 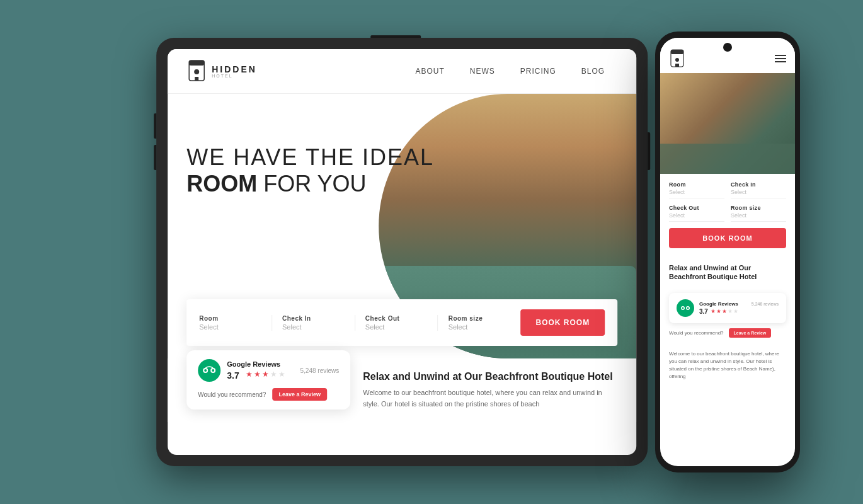 I want to click on phone-field-room: Room Select, so click(x=697, y=190).